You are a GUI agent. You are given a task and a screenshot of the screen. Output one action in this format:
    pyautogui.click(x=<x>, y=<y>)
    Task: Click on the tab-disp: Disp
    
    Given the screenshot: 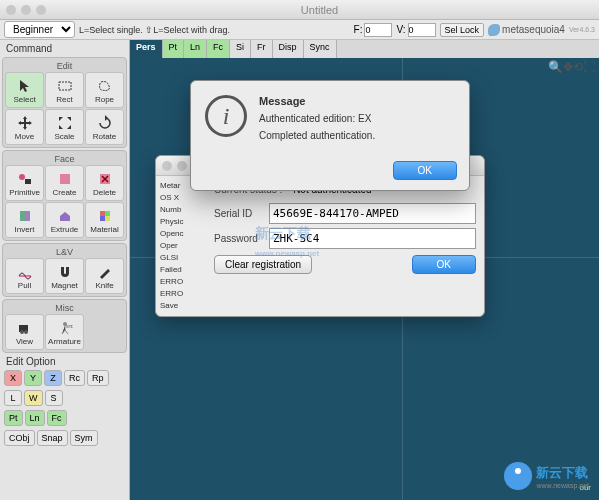 What is the action you would take?
    pyautogui.click(x=288, y=49)
    